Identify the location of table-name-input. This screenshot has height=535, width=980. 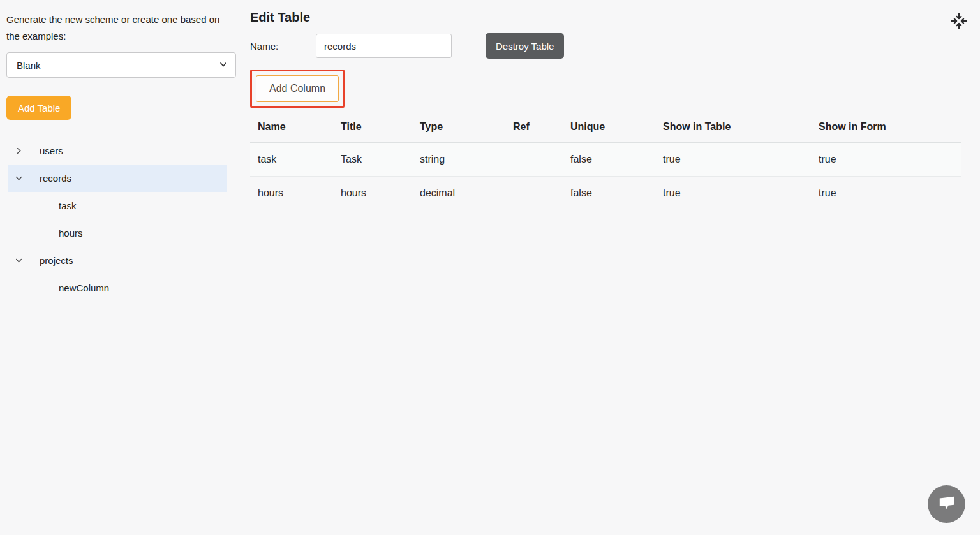
(384, 46).